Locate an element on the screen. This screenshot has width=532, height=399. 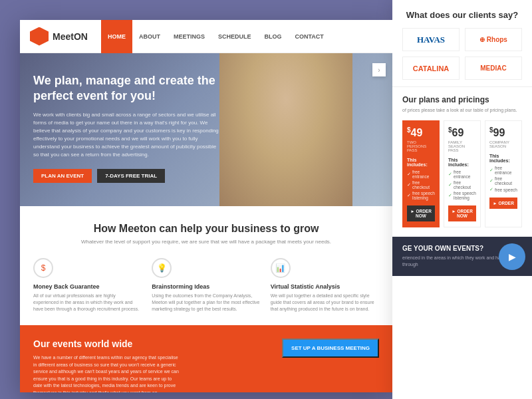
plan-name-0: TWO PERSONS PASS is located at coordinates (421, 146).